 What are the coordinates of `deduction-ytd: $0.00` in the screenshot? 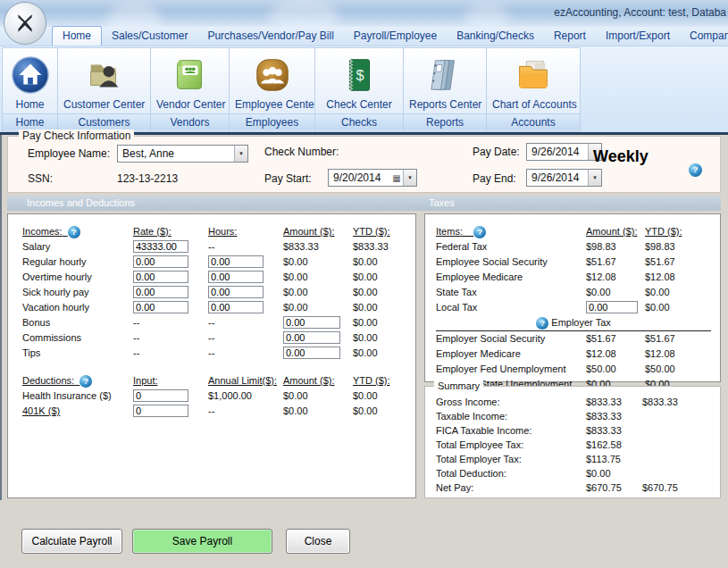 It's located at (385, 412).